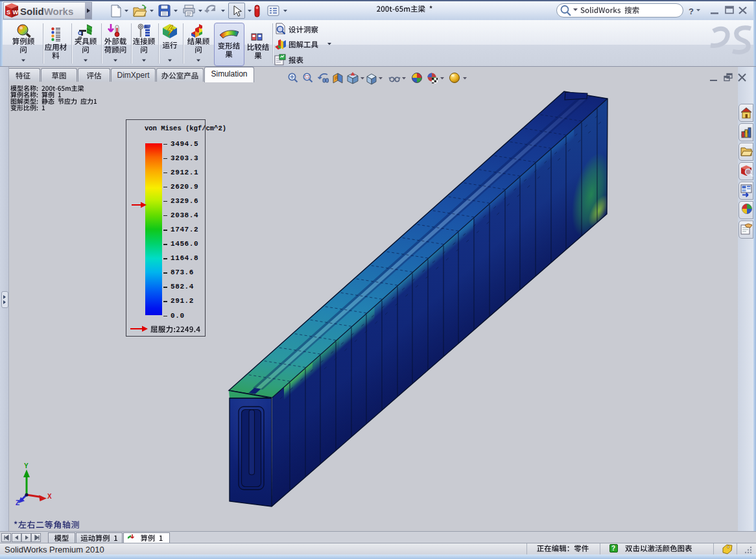 The image size is (756, 559). What do you see at coordinates (49, 497) in the screenshot?
I see `svg-text: X` at bounding box center [49, 497].